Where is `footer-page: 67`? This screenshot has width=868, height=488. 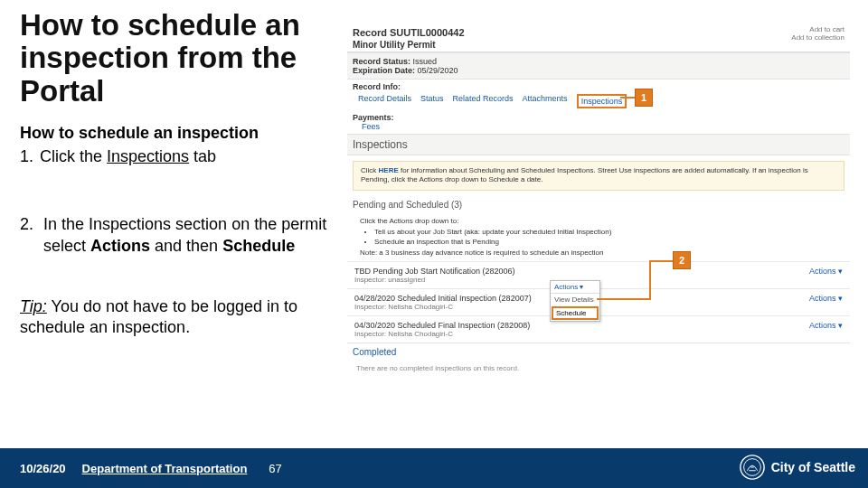
footer-page: 67 is located at coordinates (275, 468).